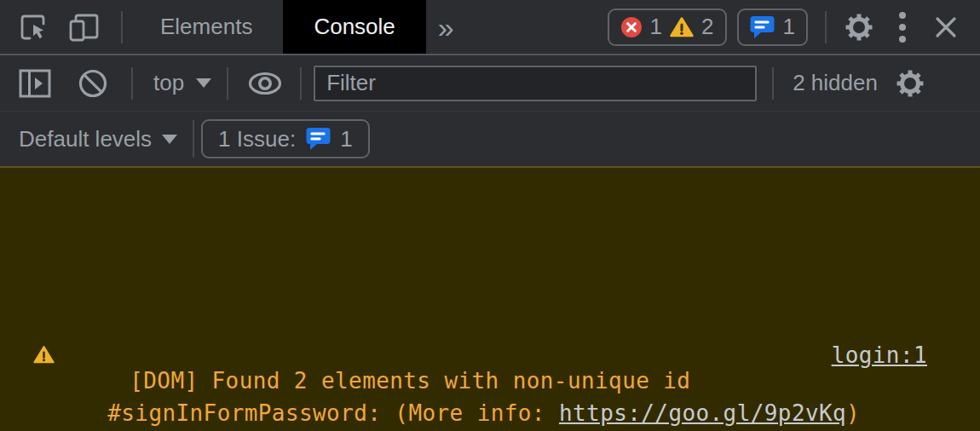  Describe the element at coordinates (902, 27) in the screenshot. I see `kebab-menu-icon` at that location.